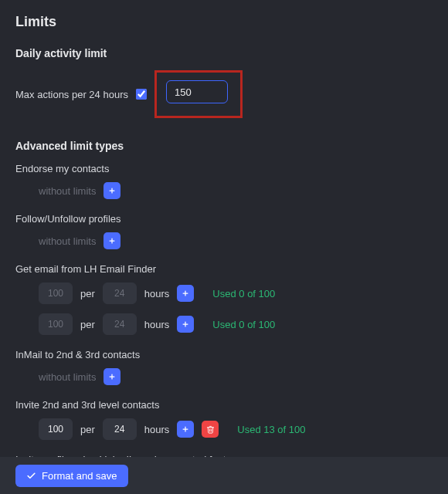 The height and width of the screenshot is (494, 448). Describe the element at coordinates (224, 94) in the screenshot. I see `daily-limit-row: Max actions per 24 hours` at that location.